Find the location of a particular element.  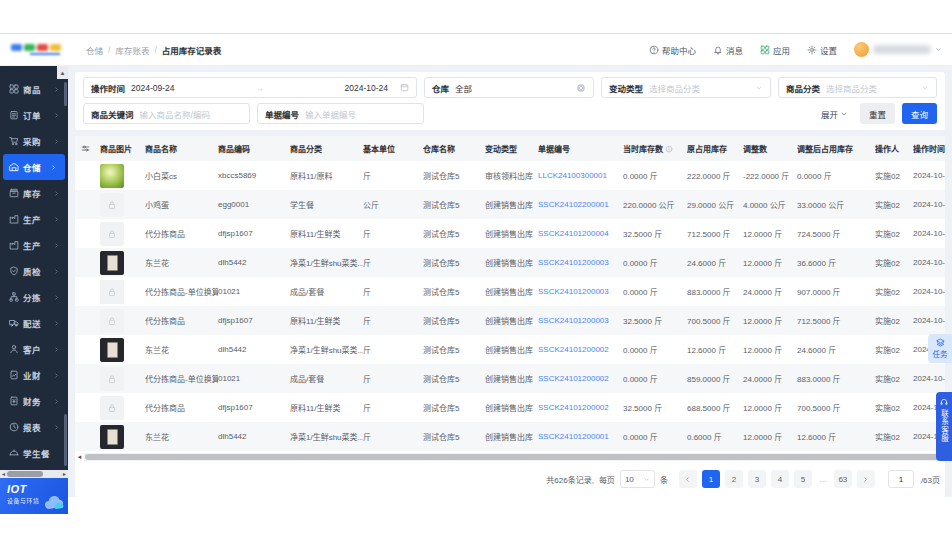

cell-code: egg0001 is located at coordinates (254, 204).